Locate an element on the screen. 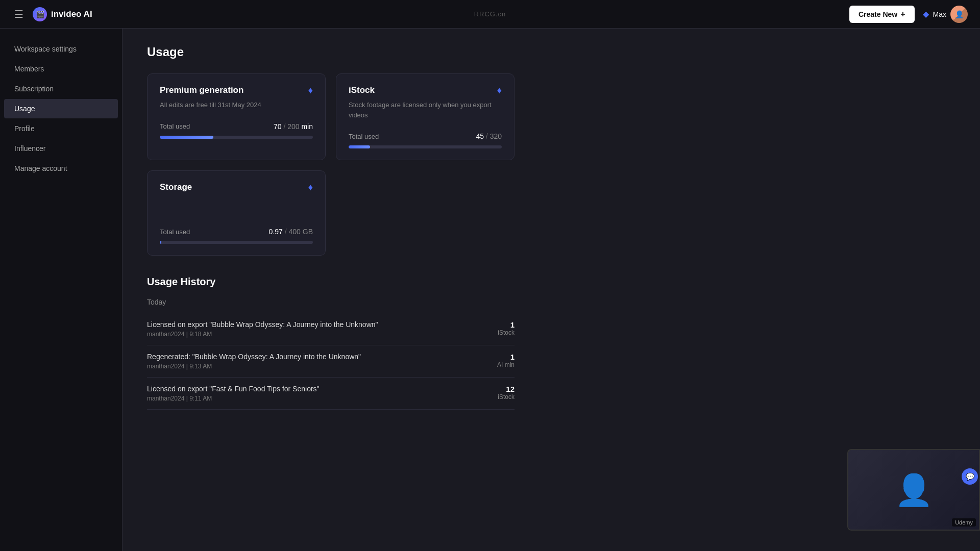 Image resolution: width=980 pixels, height=551 pixels. current-storage: 0.97 is located at coordinates (276, 232).